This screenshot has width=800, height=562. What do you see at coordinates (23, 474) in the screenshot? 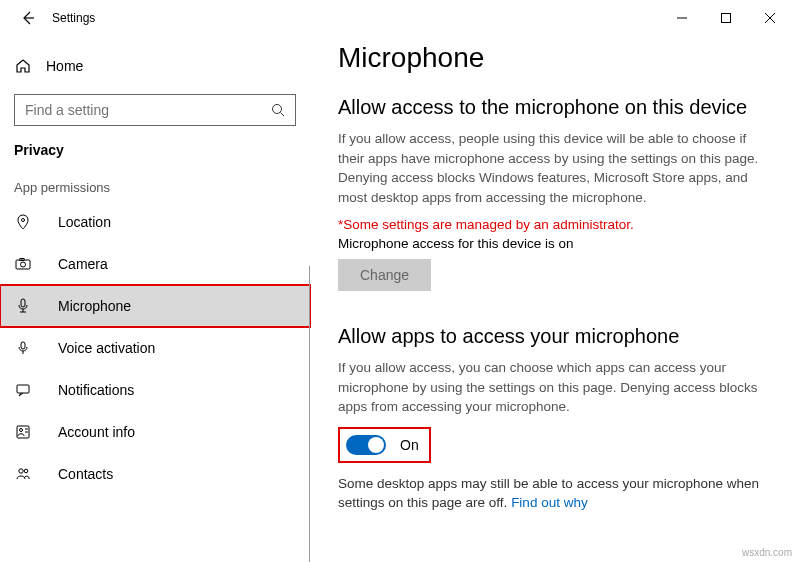
I see `contacts-icon` at bounding box center [23, 474].